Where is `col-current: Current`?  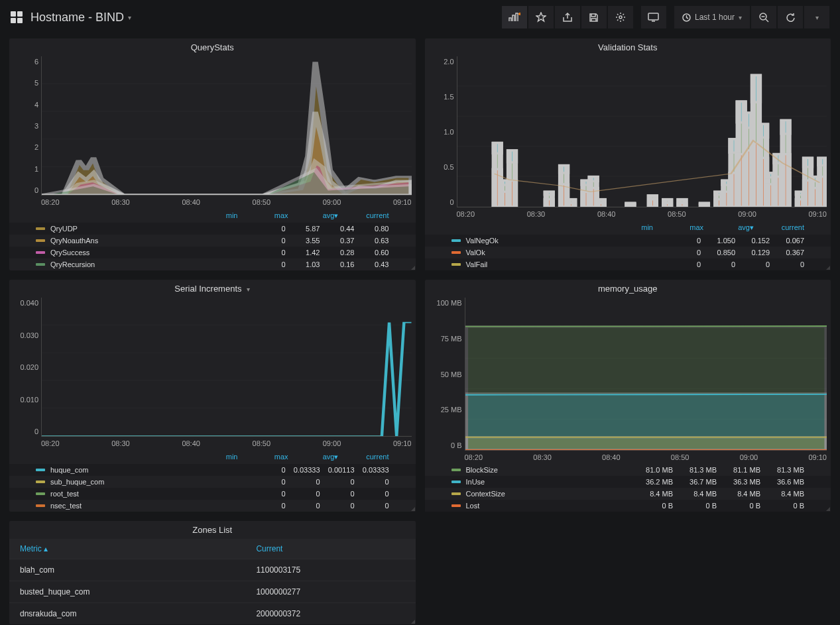 col-current: Current is located at coordinates (330, 549).